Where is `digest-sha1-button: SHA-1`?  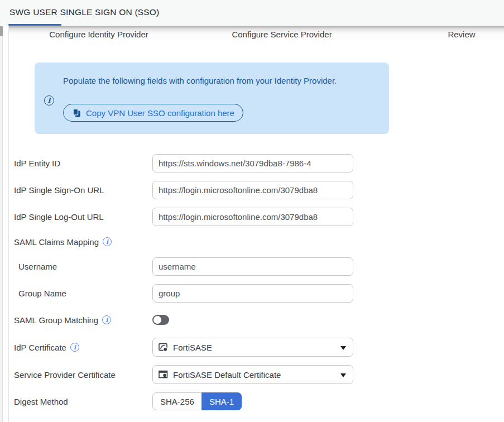
digest-sha1-button: SHA-1 is located at coordinates (222, 401).